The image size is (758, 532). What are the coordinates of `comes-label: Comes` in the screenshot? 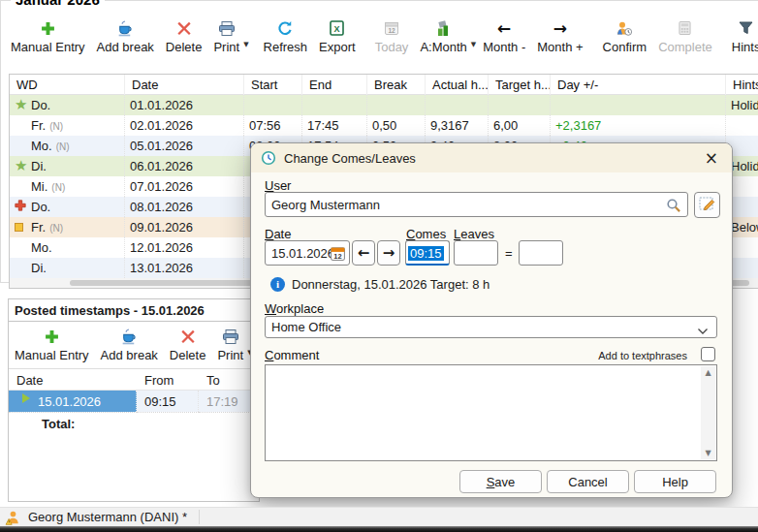 It's located at (426, 235).